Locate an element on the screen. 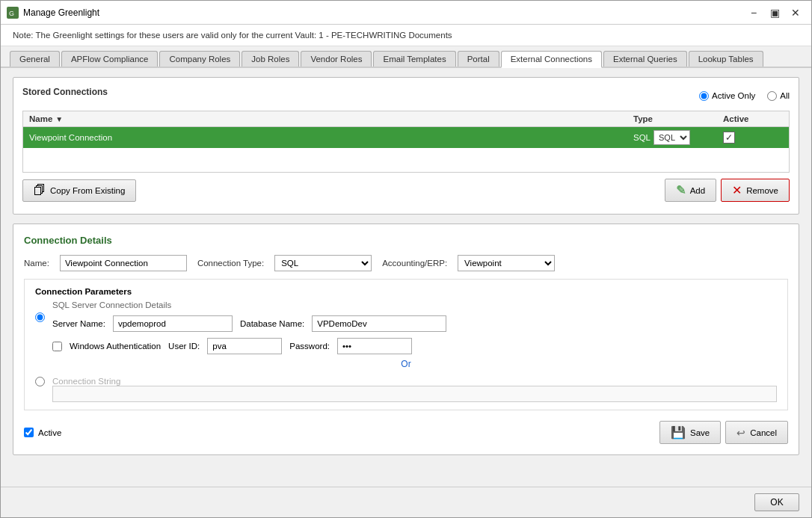  sql-params-radio is located at coordinates (40, 317).